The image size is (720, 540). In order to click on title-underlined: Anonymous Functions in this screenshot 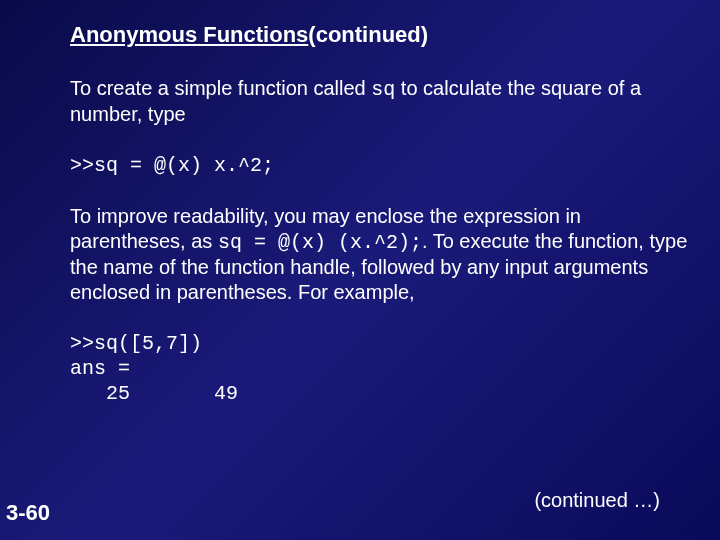, I will do `click(189, 34)`.